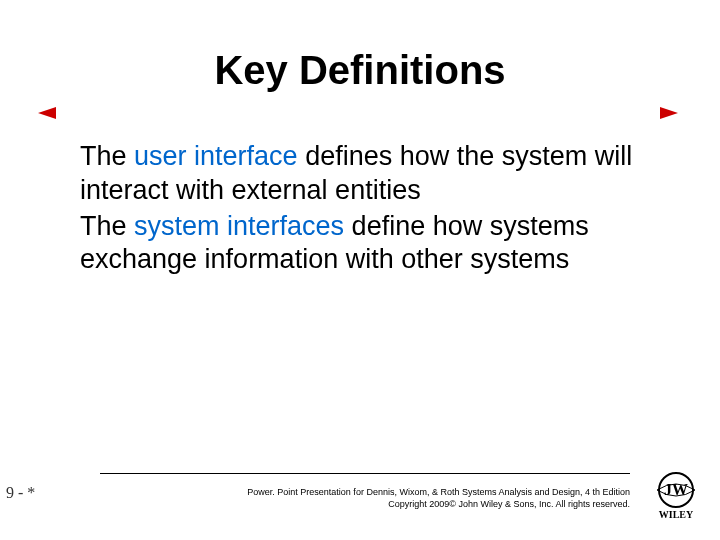 The width and height of the screenshot is (720, 540). I want to click on term-user-interface: user interface, so click(216, 156).